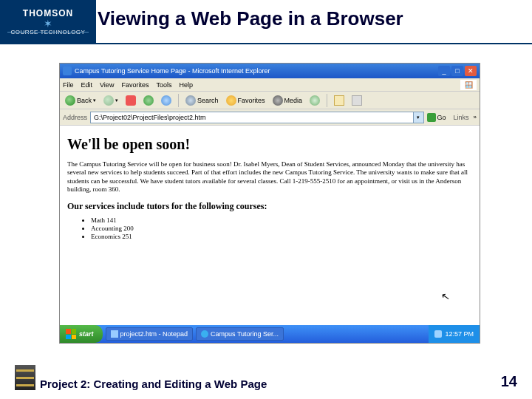 This screenshot has width=532, height=399. Describe the element at coordinates (48, 21) in the screenshot. I see `publisher-logo: THOMSON ✶ COURSE TECHNOLOGY` at that location.